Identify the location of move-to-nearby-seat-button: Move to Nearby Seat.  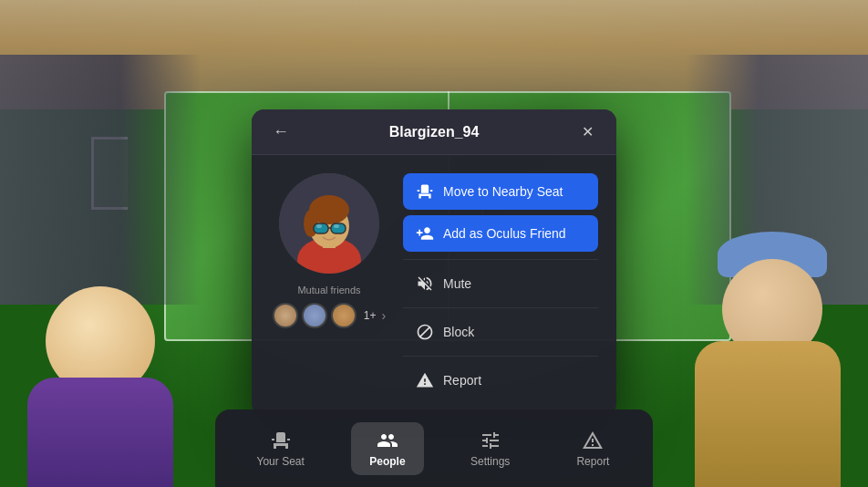
(501, 192).